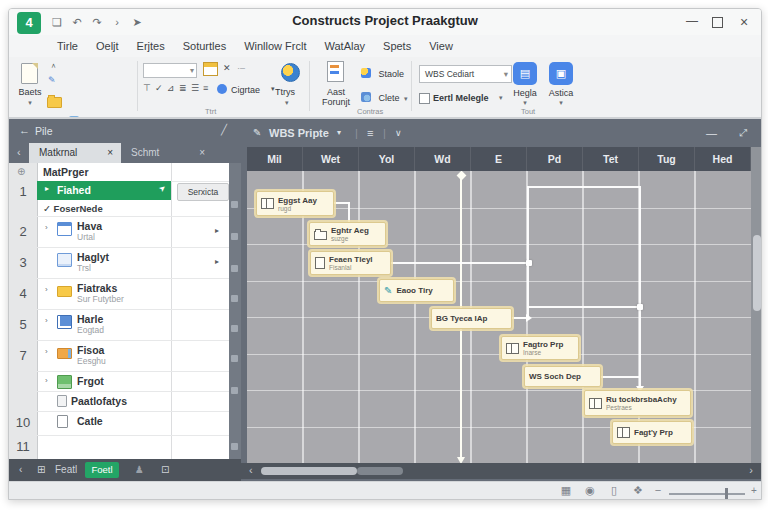 This screenshot has width=768, height=512. I want to click on format-dropdown-arrow: ▾, so click(273, 89).